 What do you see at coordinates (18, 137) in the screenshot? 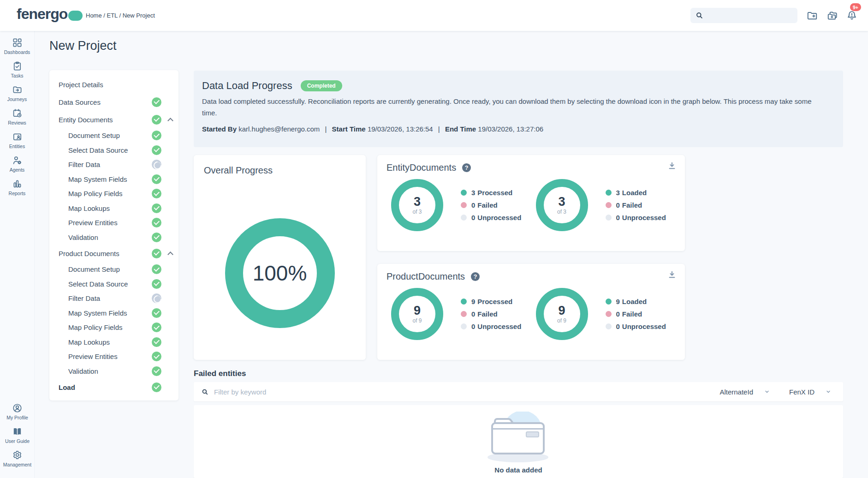
I see `entities-icon` at bounding box center [18, 137].